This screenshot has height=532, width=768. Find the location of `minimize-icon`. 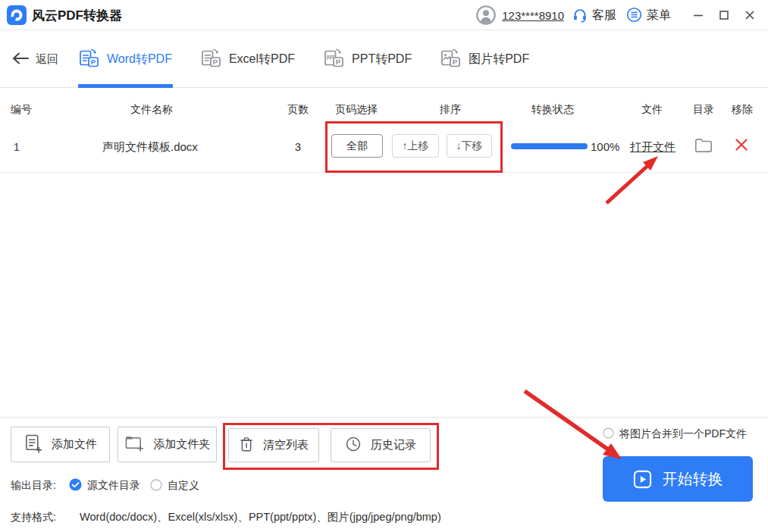

minimize-icon is located at coordinates (698, 15).